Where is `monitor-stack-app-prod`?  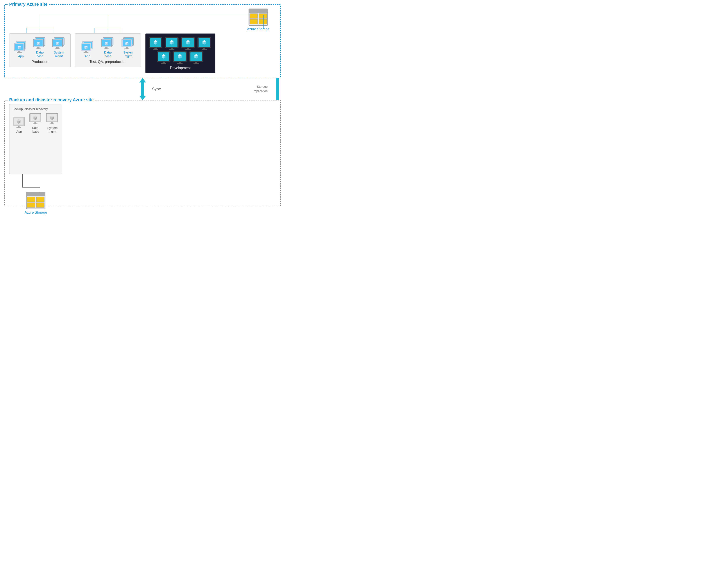
monitor-stack-app-prod is located at coordinates (21, 47).